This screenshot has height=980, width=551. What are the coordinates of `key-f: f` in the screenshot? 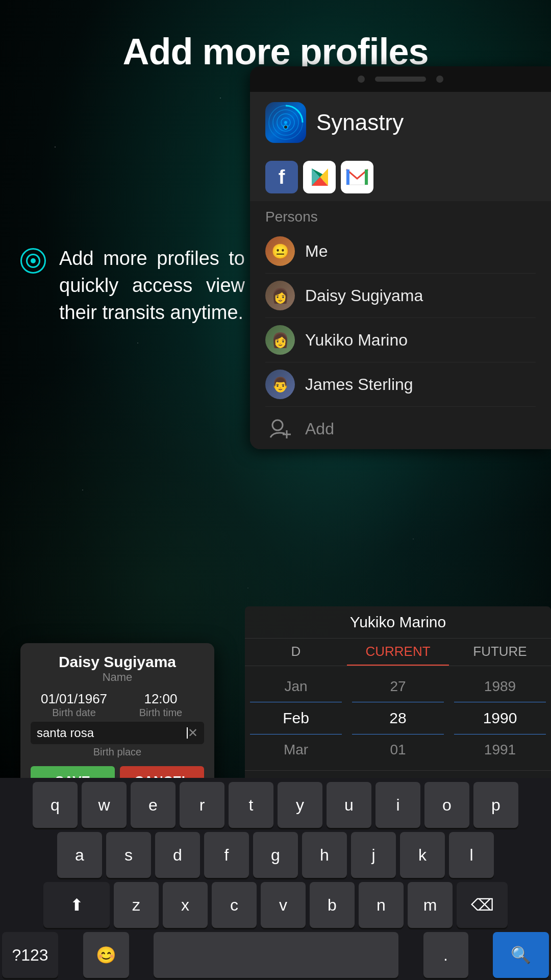 It's located at (227, 855).